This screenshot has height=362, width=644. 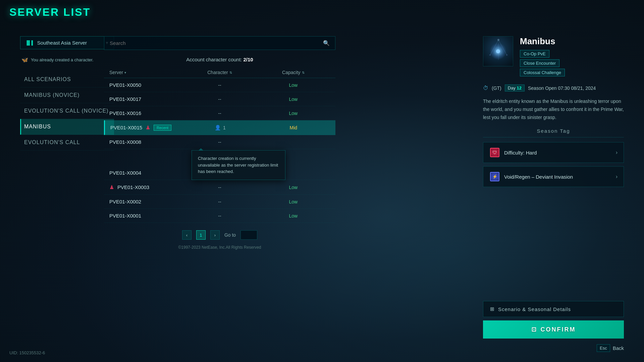 What do you see at coordinates (215, 43) in the screenshot?
I see `search-input` at bounding box center [215, 43].